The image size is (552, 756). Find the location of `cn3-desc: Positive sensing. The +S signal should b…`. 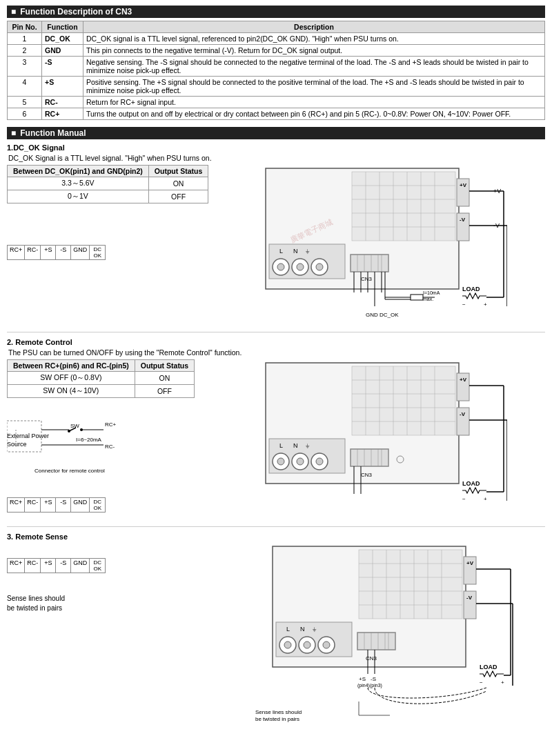

cn3-desc: Positive sensing. The +S signal should b… is located at coordinates (315, 87).